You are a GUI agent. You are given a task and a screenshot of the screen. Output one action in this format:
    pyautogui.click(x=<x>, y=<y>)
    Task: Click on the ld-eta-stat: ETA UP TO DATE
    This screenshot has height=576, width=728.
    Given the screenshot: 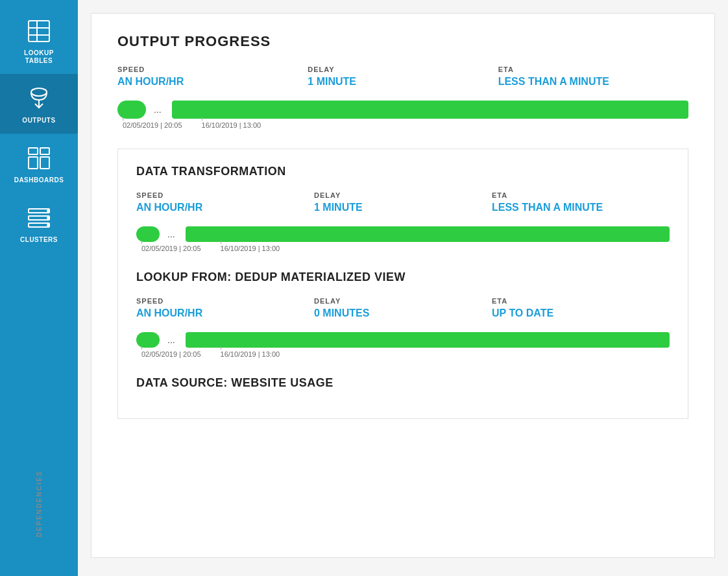 What is the action you would take?
    pyautogui.click(x=581, y=308)
    